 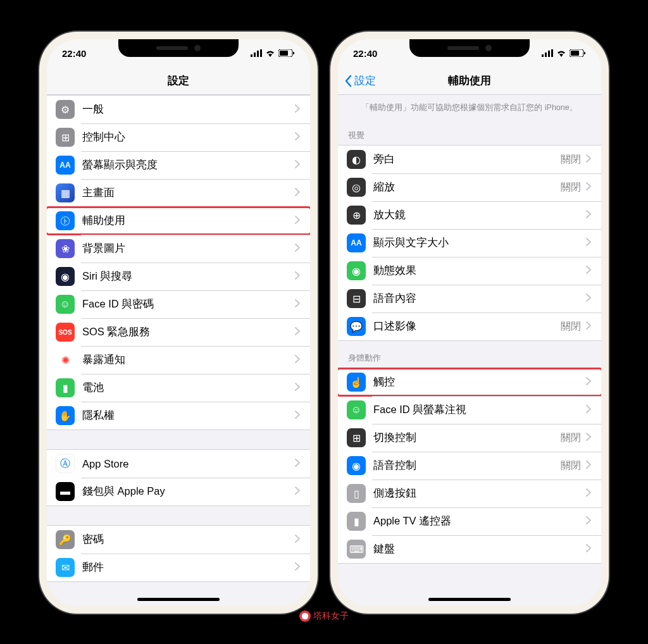 What do you see at coordinates (178, 332) in the screenshot?
I see `settings-row-sos: SOSSOS 緊急服務` at bounding box center [178, 332].